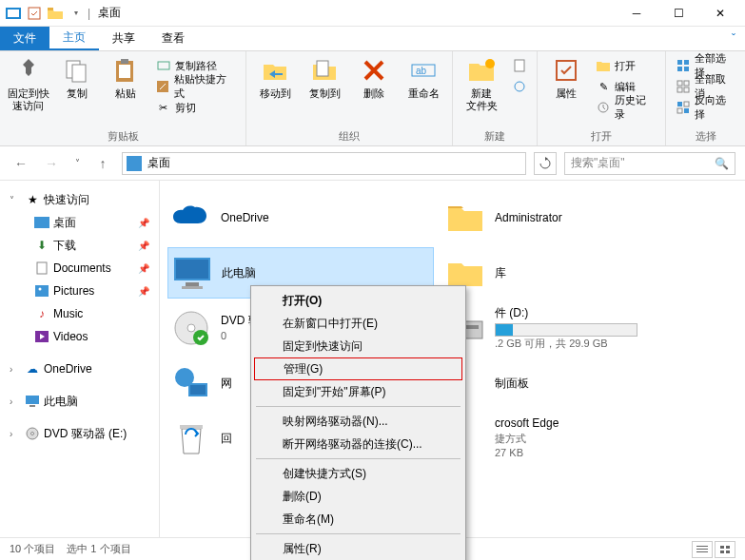  Describe the element at coordinates (164, 66) in the screenshot. I see `path-icon` at that location.